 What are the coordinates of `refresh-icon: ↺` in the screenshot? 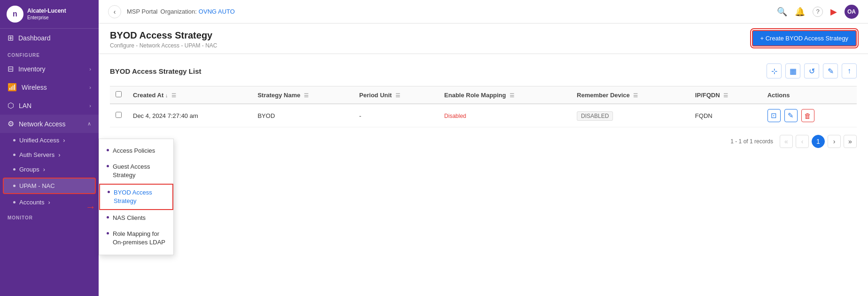 It's located at (812, 71).